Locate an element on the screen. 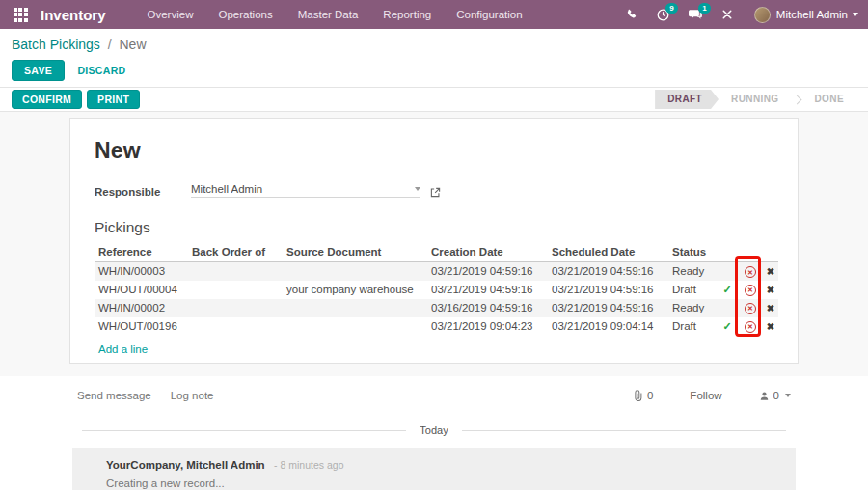  status-step-done: DONE is located at coordinates (829, 99).